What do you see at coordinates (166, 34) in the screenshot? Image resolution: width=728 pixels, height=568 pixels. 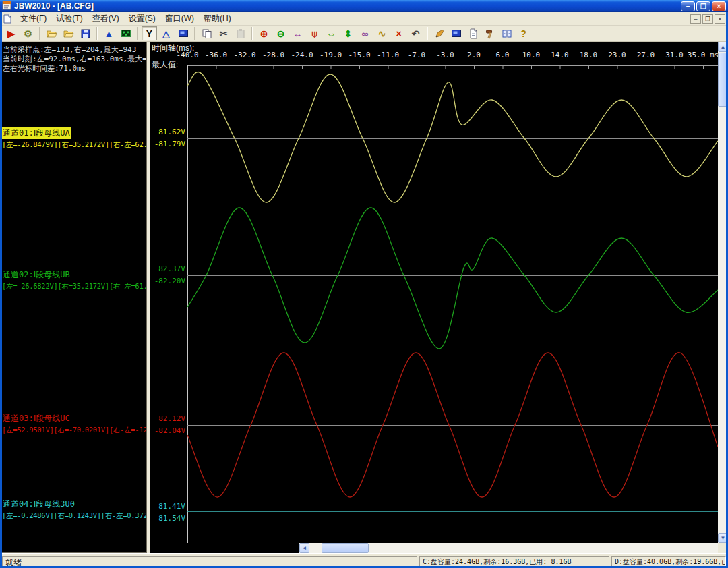 I see `triangle-tool-button: △` at bounding box center [166, 34].